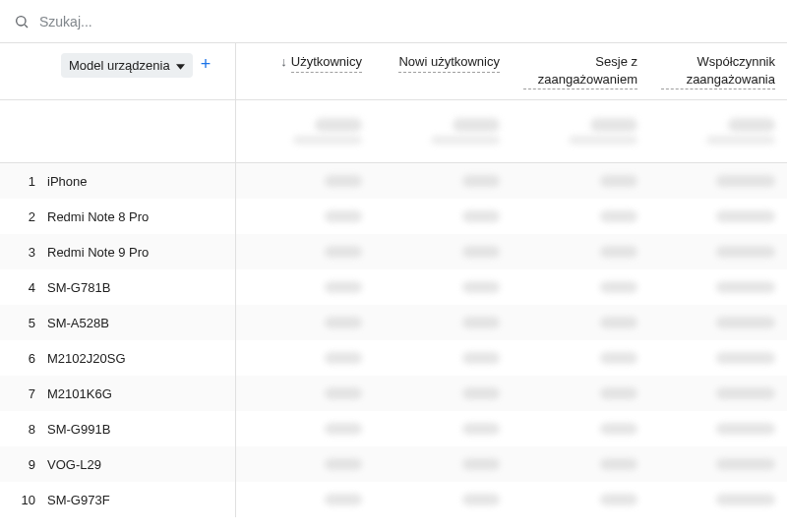 This screenshot has width=787, height=532. I want to click on metric-label: Współczynnik zaangażowania, so click(718, 71).